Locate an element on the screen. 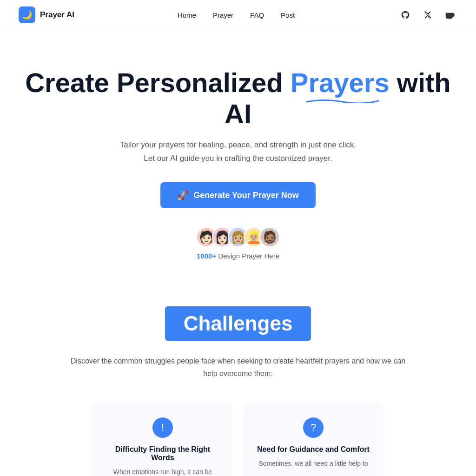  card-title-guidance: Need for Guidance and Comfort is located at coordinates (313, 450).